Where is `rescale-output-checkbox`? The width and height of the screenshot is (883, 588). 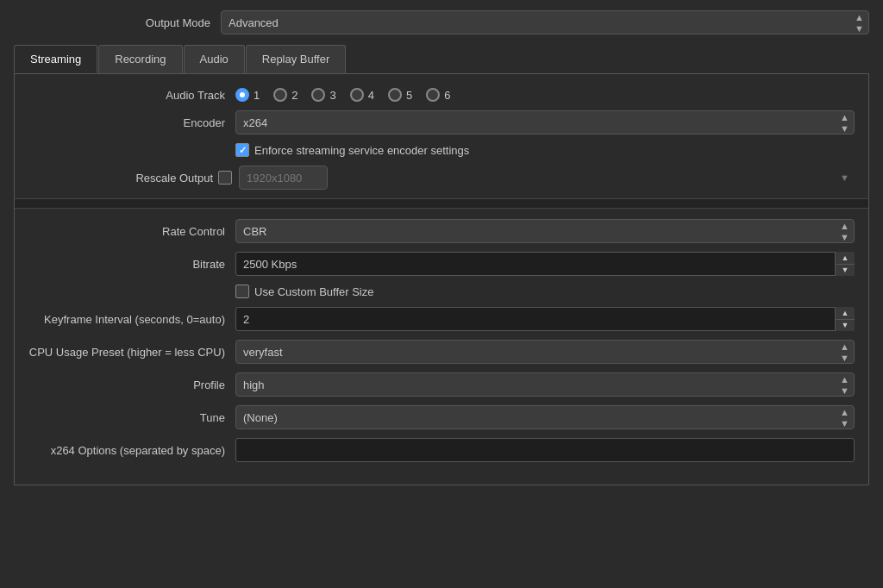 rescale-output-checkbox is located at coordinates (225, 178).